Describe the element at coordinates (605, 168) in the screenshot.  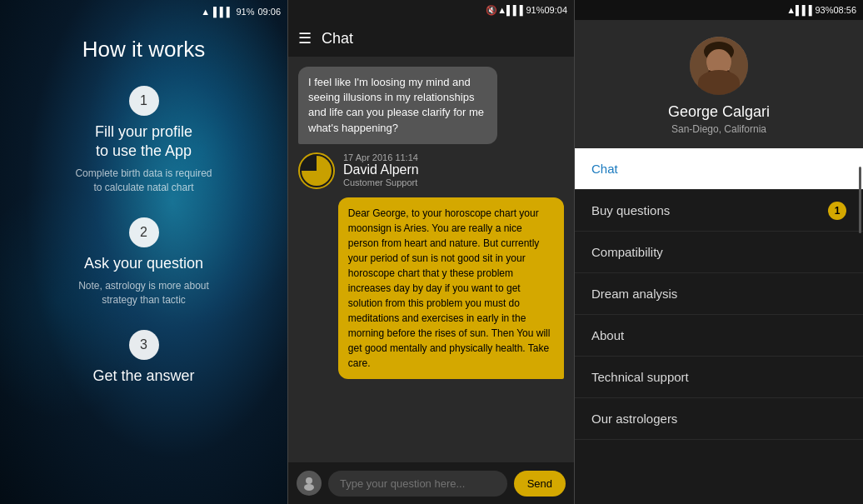
I see `menu-chat-label: Chat` at that location.